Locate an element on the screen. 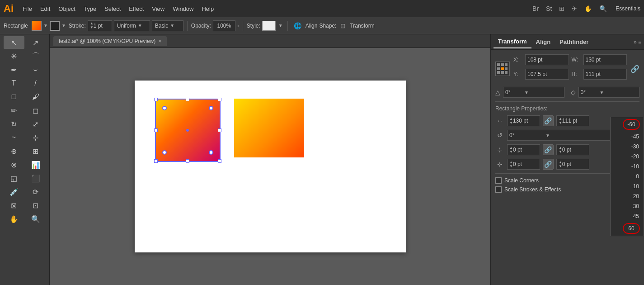 This screenshot has height=285, width=644. menu-effect: Effect is located at coordinates (136, 9).